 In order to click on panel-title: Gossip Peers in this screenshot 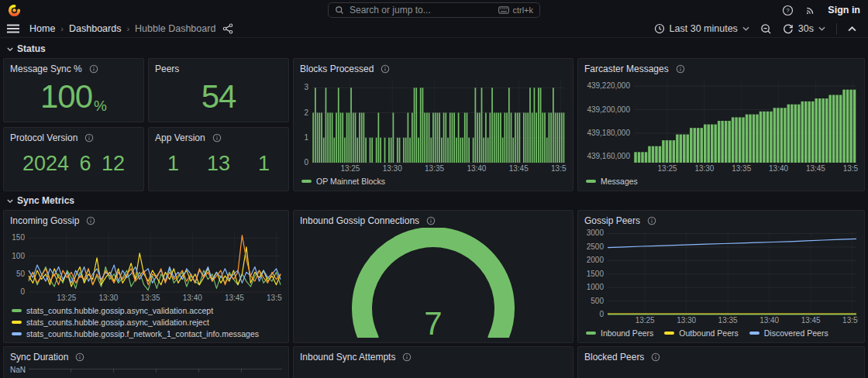, I will do `click(612, 221)`.